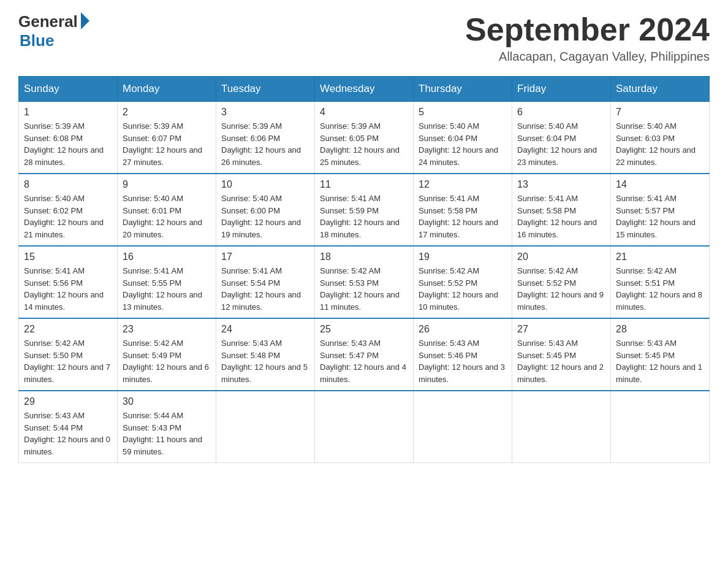  What do you see at coordinates (364, 329) in the screenshot?
I see `day-number: 25` at bounding box center [364, 329].